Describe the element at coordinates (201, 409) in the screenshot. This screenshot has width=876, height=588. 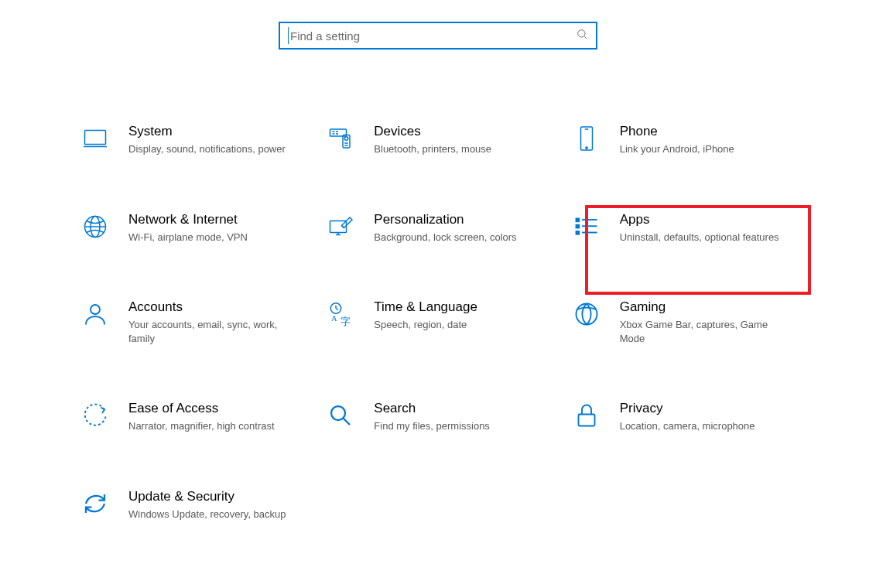
I see `tile-title: Ease of Access` at that location.